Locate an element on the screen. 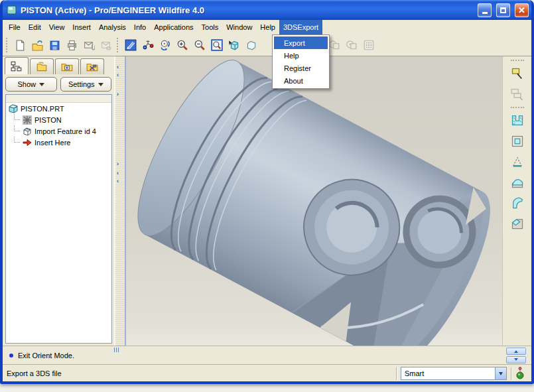 The width and height of the screenshot is (534, 392). navigator-tabs is located at coordinates (60, 65).